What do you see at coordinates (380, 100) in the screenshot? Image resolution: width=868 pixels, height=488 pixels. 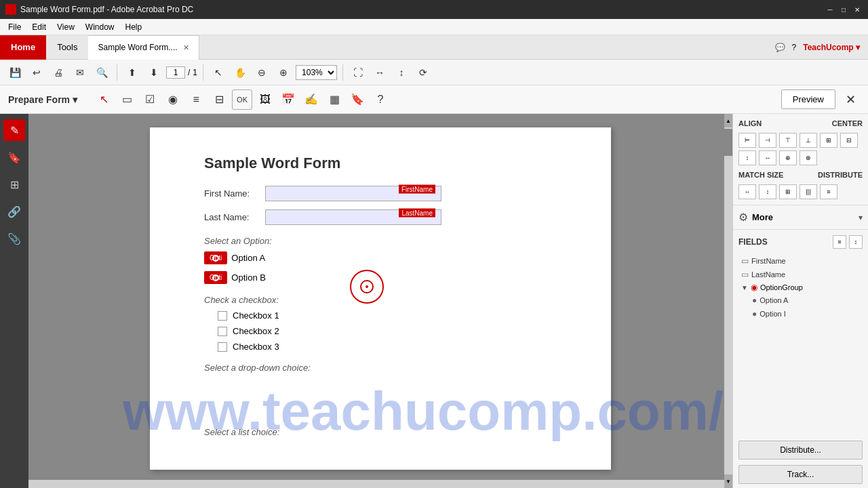 I see `help-button: ?` at bounding box center [380, 100].